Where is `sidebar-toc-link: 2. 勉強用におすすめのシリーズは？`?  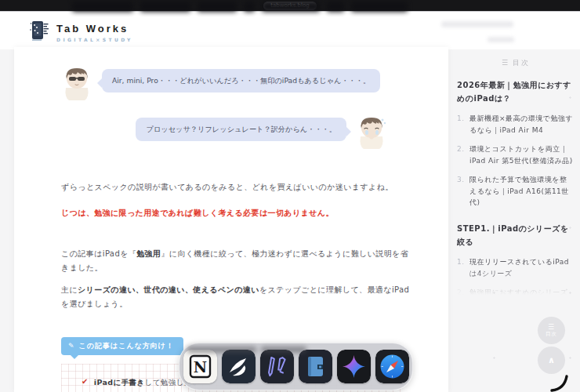
sidebar-toc-link: 2. 勉強用におすすめのシリーズは？ is located at coordinates (516, 298).